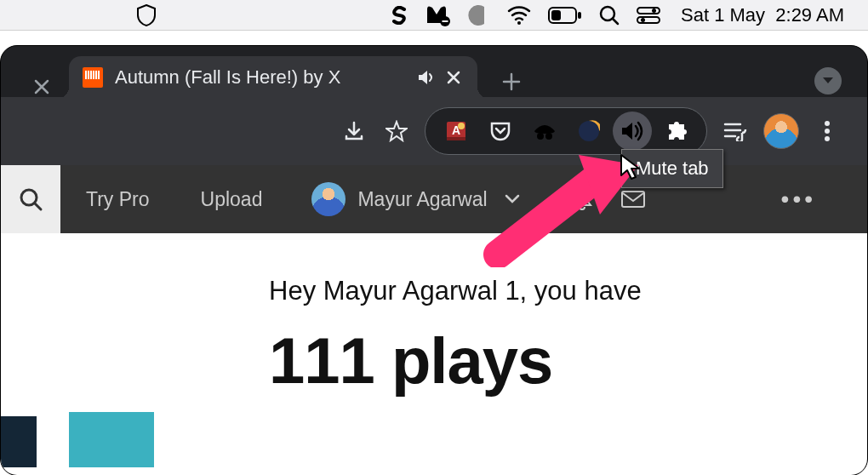 The height and width of the screenshot is (475, 868). Describe the element at coordinates (434, 15) in the screenshot. I see `macos-menubar: Sat 1 May 2:29 AM` at that location.